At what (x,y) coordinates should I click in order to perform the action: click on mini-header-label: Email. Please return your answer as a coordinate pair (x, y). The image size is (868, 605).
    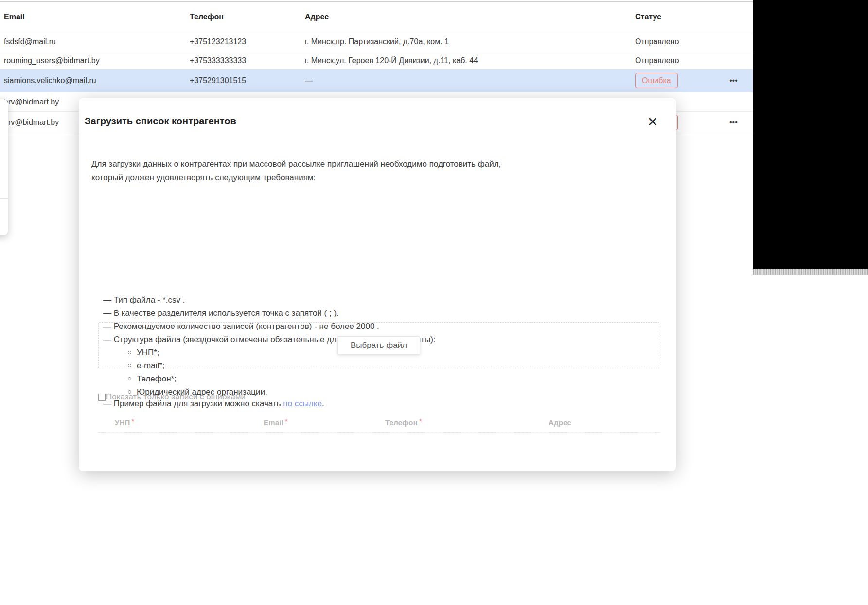
    Looking at the image, I should click on (273, 423).